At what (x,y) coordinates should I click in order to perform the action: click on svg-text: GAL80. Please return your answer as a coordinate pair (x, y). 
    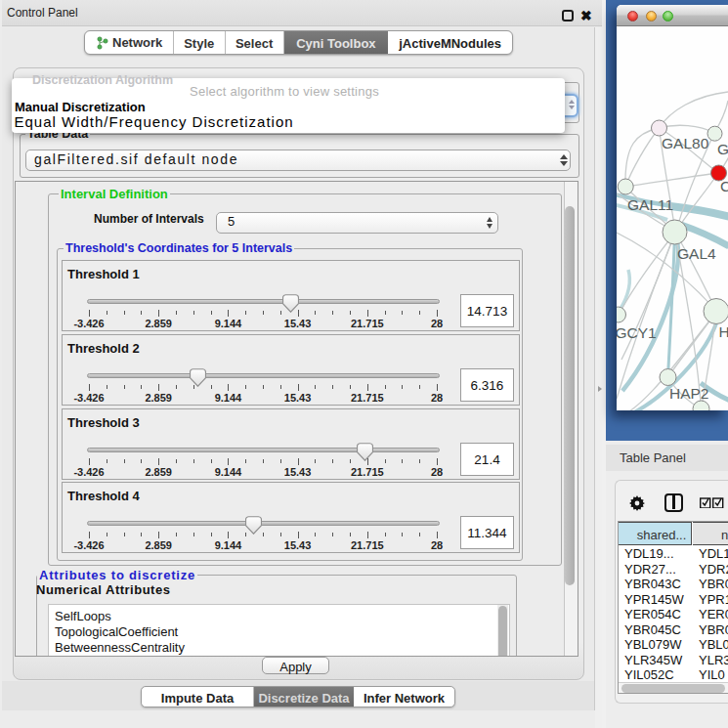
    Looking at the image, I should click on (686, 143).